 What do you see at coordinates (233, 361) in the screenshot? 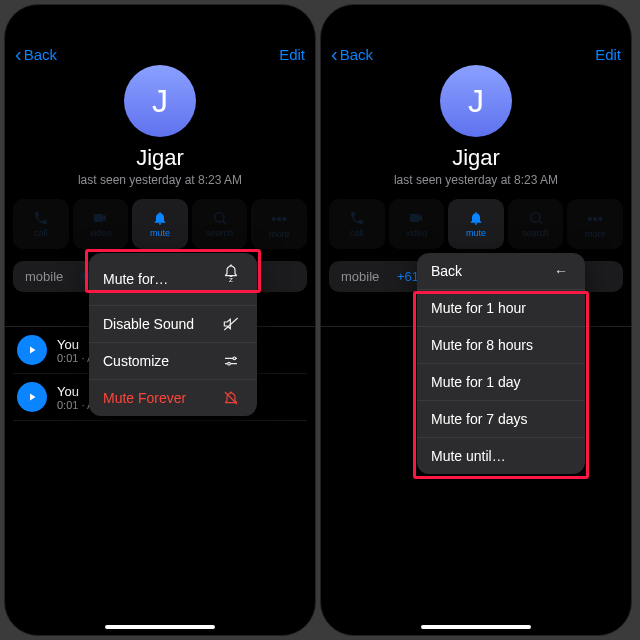
I see `sliders-icon` at bounding box center [233, 361].